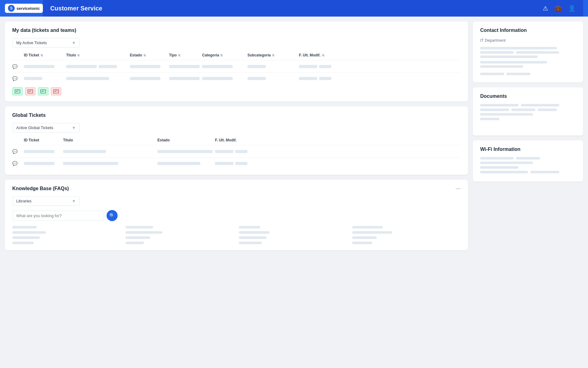 Image resolution: width=588 pixels, height=368 pixels. What do you see at coordinates (528, 149) in the screenshot?
I see `wifi-title: Wi-Fi Information` at bounding box center [528, 149].